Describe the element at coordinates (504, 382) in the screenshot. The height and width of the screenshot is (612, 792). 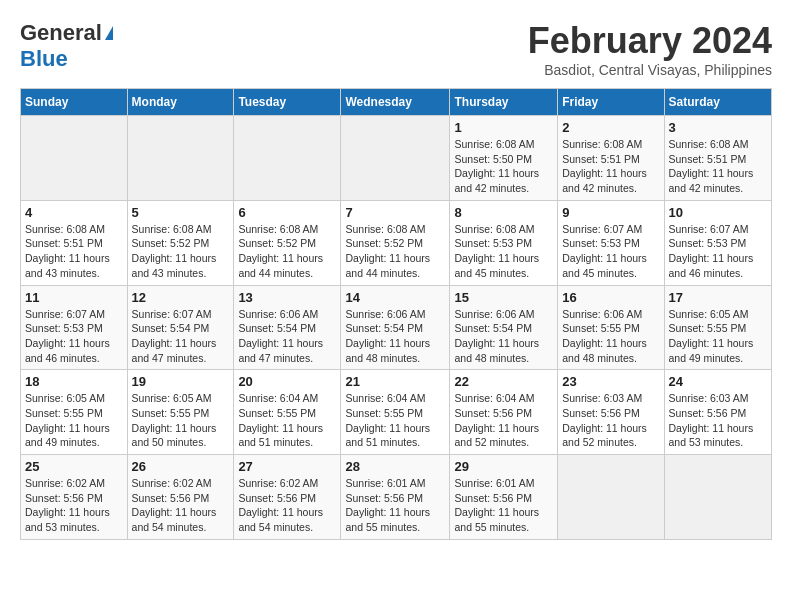
I see `day-number: 22` at that location.